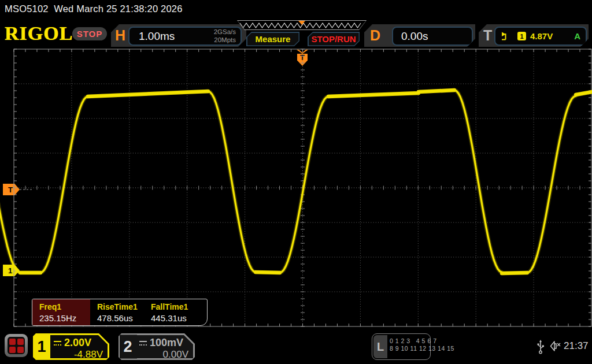  I want to click on measurement-cell-falltime1: FallTime1445.31us, so click(176, 312).